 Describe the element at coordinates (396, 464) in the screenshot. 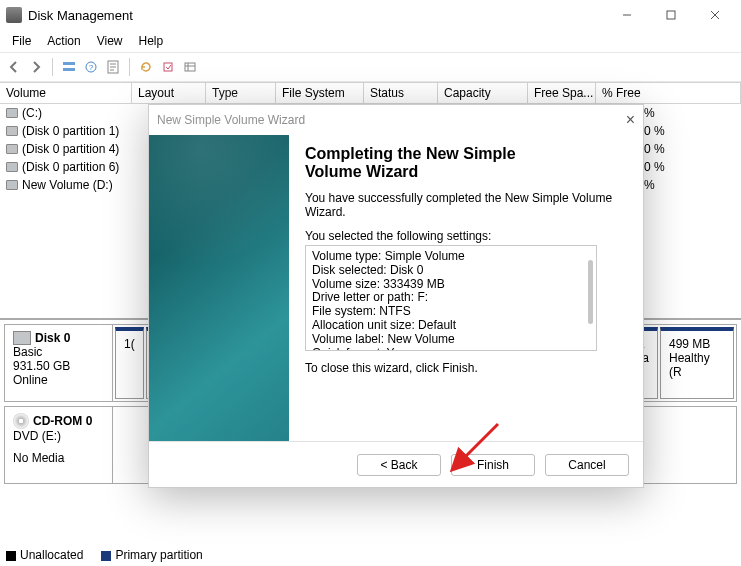

I see `wizard-button-row: < Back Finish Cancel` at that location.